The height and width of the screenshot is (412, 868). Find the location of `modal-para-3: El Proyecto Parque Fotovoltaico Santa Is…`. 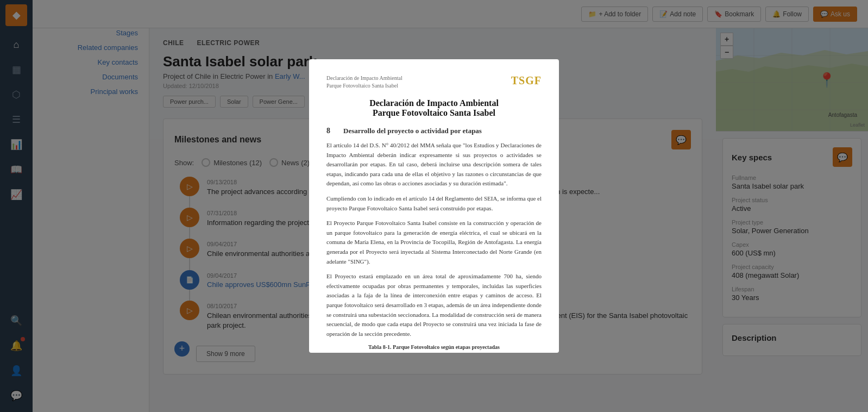

modal-para-3: El Proyecto Parque Fotovoltaico Santa Is… is located at coordinates (434, 242).